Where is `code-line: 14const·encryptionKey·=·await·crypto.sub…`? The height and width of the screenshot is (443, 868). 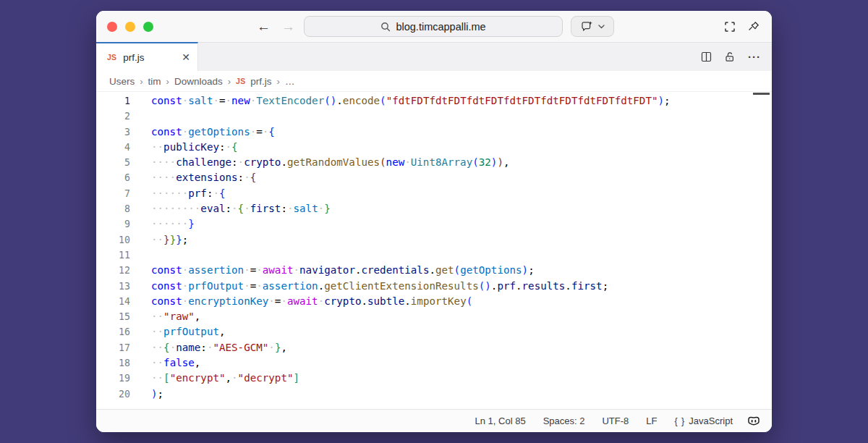 code-line: 14const·encryptionKey·=·await·crypto.sub… is located at coordinates (434, 301).